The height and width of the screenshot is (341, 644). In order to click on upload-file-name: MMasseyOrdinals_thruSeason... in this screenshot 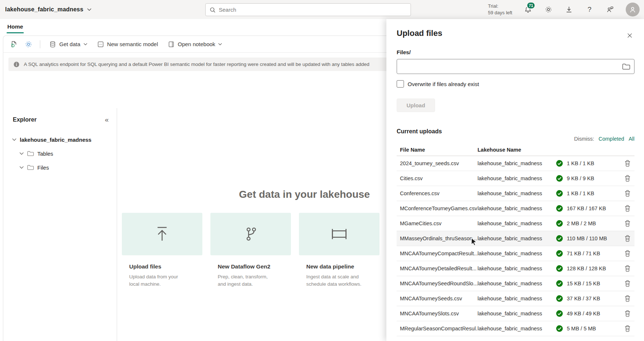, I will do `click(439, 238)`.